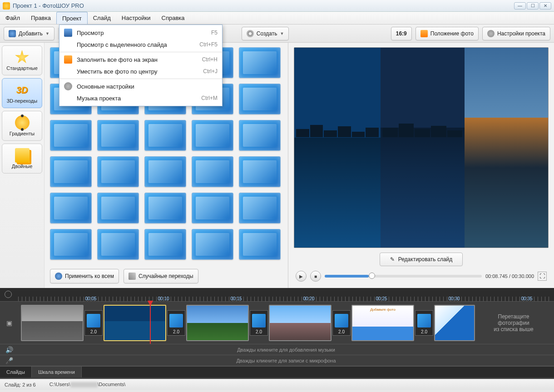 This screenshot has height=392, width=554. Describe the element at coordinates (542, 276) in the screenshot. I see `fullscreen-button: ⛶` at that location.